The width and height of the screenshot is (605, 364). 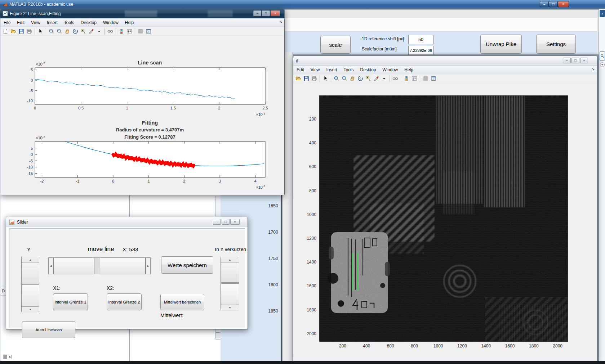 What do you see at coordinates (29, 249) in the screenshot?
I see `y-slider-label: Y` at bounding box center [29, 249].